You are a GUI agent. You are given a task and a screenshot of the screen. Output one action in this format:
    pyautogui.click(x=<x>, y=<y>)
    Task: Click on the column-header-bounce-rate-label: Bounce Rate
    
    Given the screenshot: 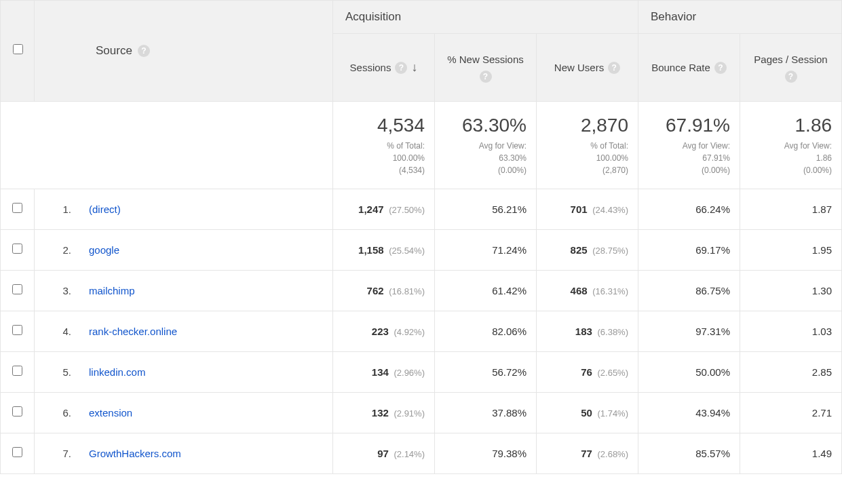 What is the action you would take?
    pyautogui.click(x=681, y=68)
    